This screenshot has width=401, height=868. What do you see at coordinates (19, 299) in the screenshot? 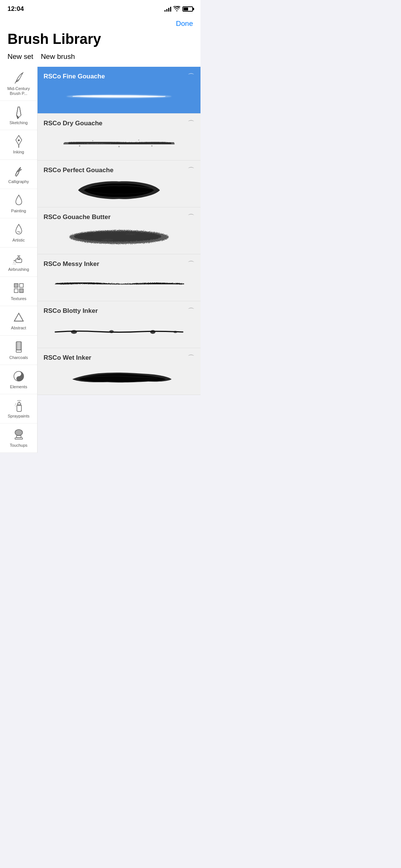
I see `sidebar-item-label: Textures` at bounding box center [19, 299].